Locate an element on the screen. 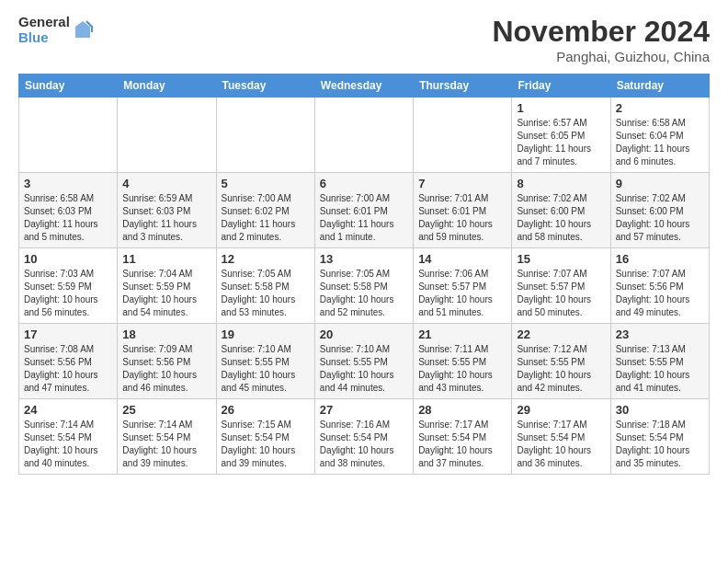  day-number: 12 is located at coordinates (266, 259).